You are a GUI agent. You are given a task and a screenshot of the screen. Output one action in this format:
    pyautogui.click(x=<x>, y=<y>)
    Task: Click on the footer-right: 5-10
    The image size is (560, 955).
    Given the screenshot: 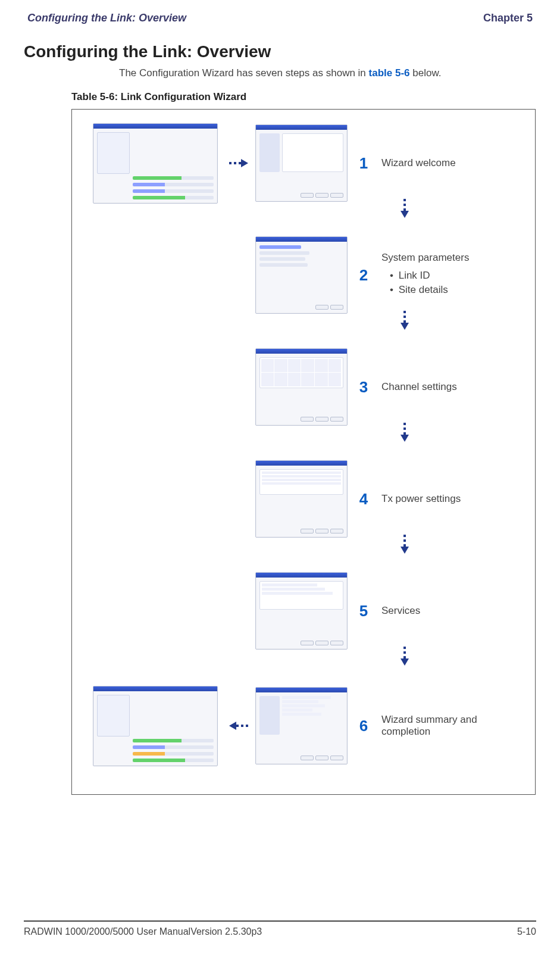 What is the action you would take?
    pyautogui.click(x=527, y=932)
    